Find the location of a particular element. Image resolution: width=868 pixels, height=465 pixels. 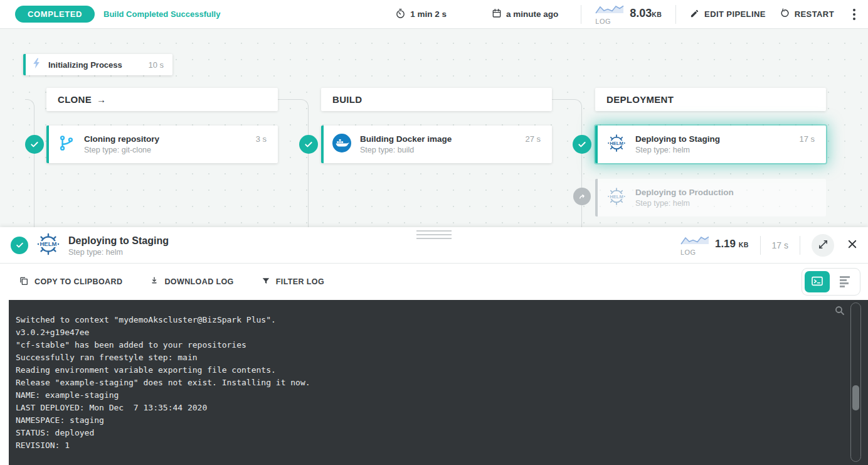

step-duration: 3 s is located at coordinates (261, 139).